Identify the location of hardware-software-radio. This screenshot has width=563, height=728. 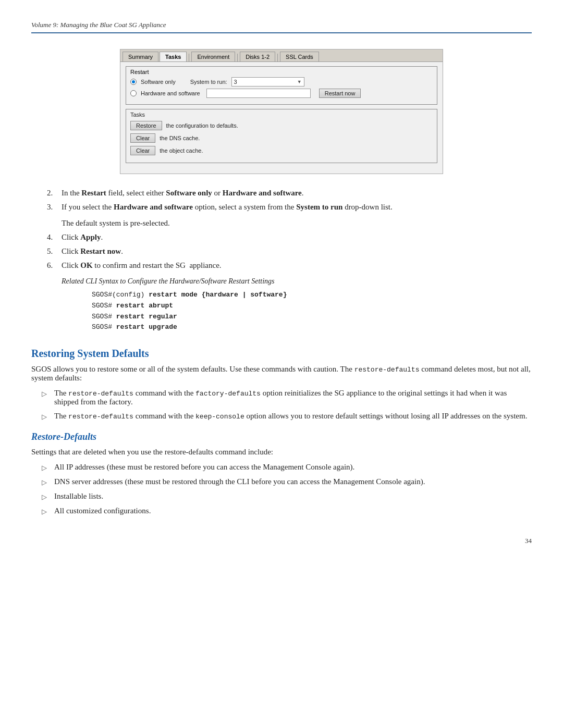
(133, 93).